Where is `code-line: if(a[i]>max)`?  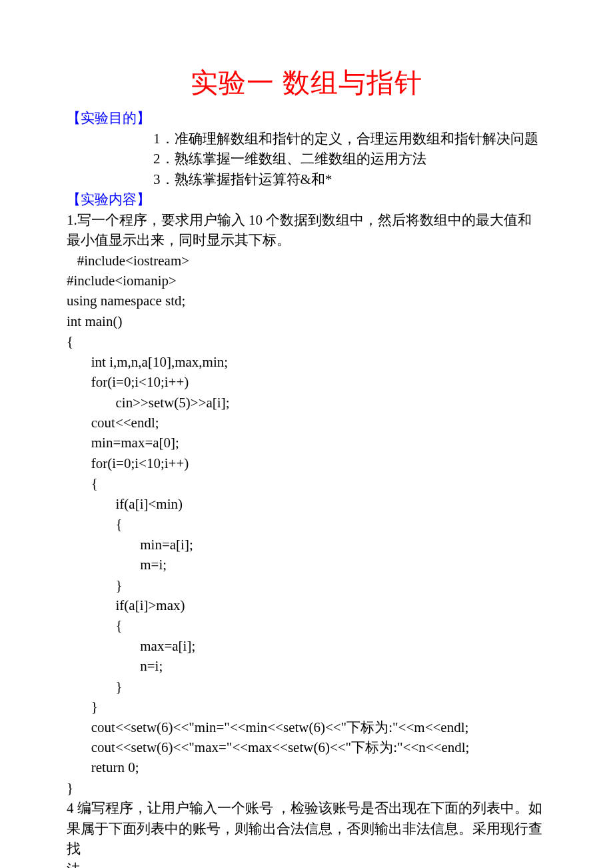
code-line: if(a[i]>max) is located at coordinates (306, 605).